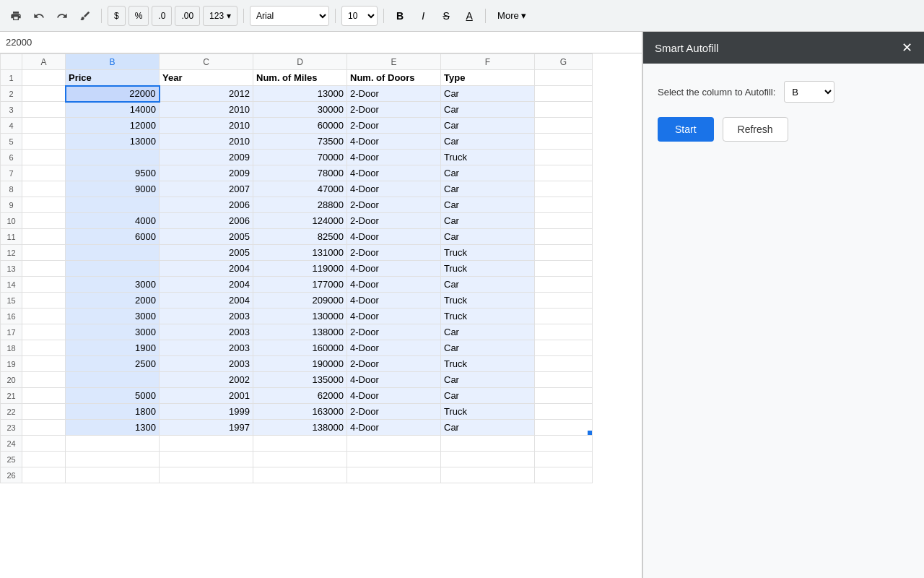  What do you see at coordinates (394, 412) in the screenshot?
I see `cell-e22: 2-Door` at bounding box center [394, 412].